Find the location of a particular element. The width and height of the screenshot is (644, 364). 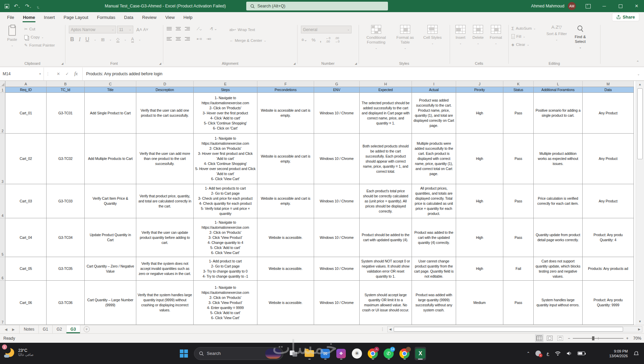

excel-taskbar-button: X is located at coordinates (420, 354).